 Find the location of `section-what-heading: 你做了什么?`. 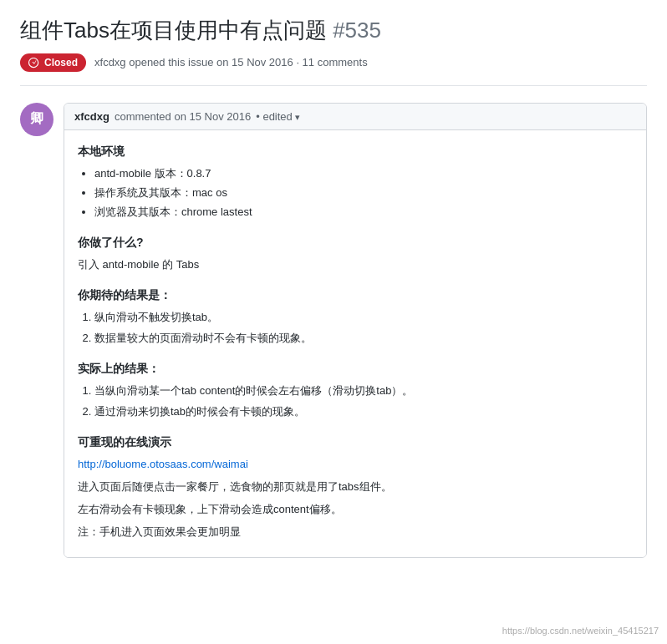

section-what-heading: 你做了什么? is located at coordinates (355, 242).